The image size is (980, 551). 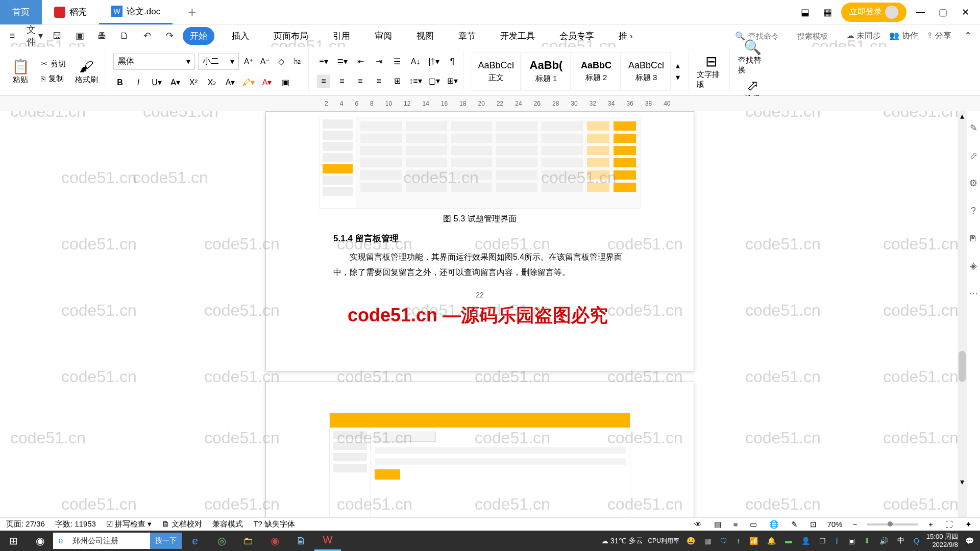 I want to click on maximize-button: ▢, so click(x=943, y=12).